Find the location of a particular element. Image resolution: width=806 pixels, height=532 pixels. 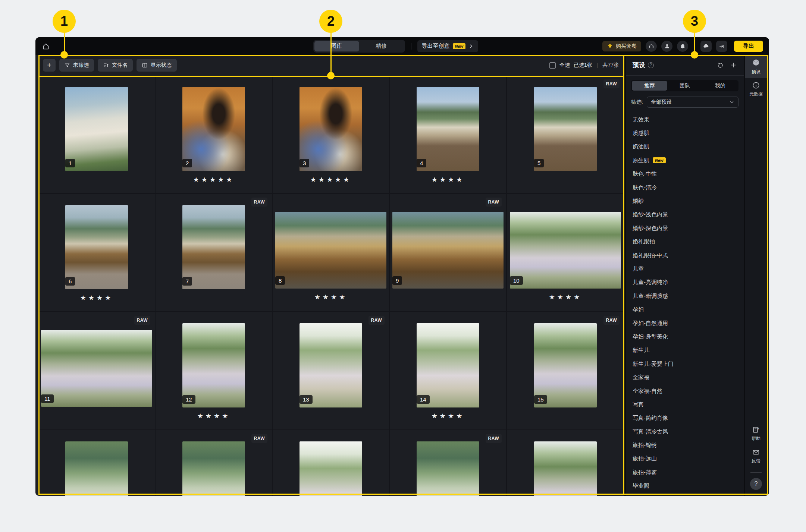

preset-item: 儿童-暗调质感 is located at coordinates (685, 296).